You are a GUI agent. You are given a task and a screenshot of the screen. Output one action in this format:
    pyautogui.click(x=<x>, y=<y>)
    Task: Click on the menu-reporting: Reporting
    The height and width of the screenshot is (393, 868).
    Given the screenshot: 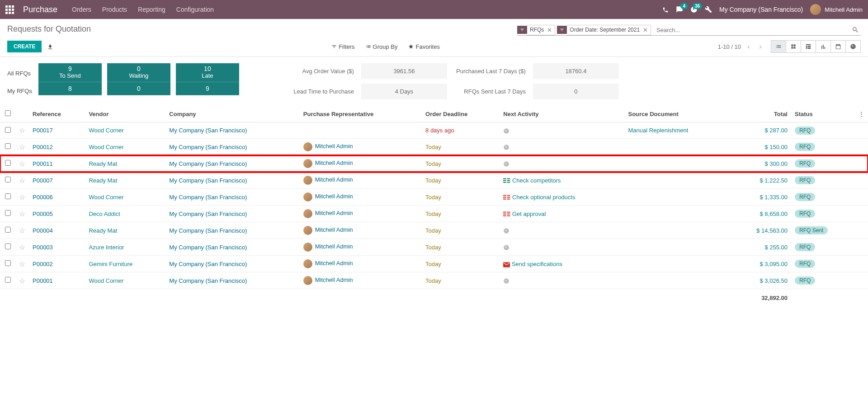 What is the action you would take?
    pyautogui.click(x=152, y=9)
    